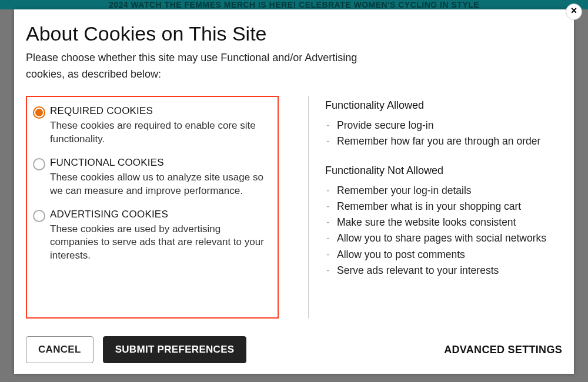  Describe the element at coordinates (308, 207) in the screenshot. I see `vertical-divider` at that location.